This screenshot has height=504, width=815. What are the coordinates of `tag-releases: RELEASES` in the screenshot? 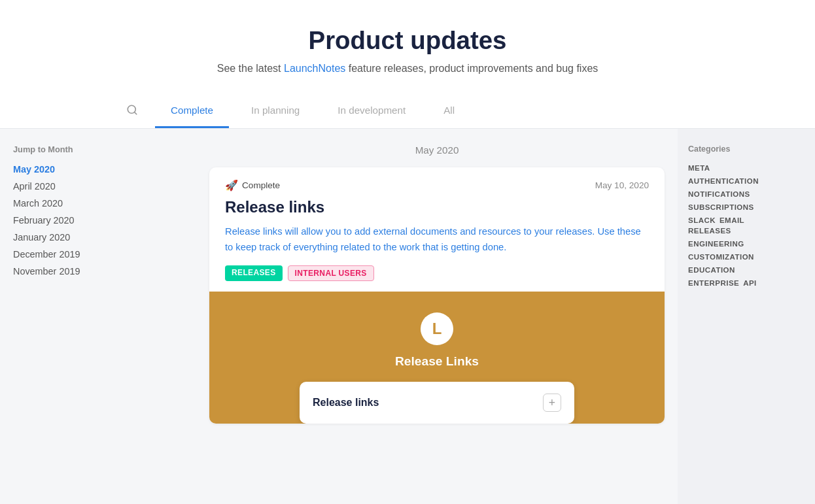 It's located at (254, 273).